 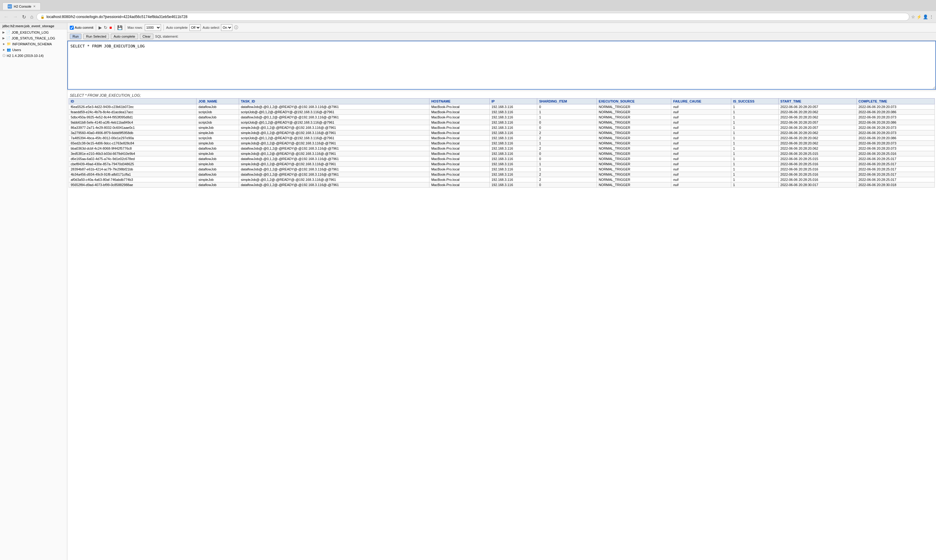 I want to click on column-header-task-id: TASK_ID, so click(x=334, y=102).